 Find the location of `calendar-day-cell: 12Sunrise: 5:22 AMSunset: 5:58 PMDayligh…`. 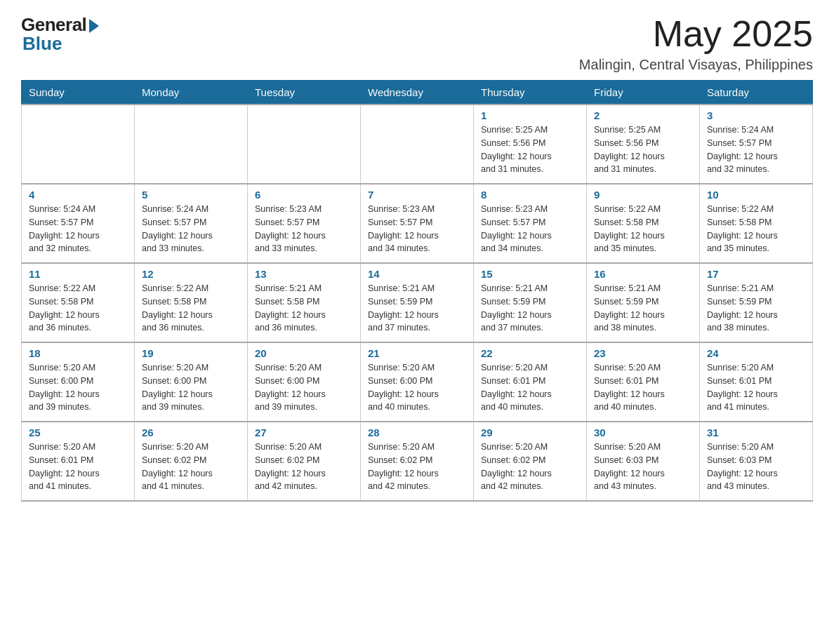

calendar-day-cell: 12Sunrise: 5:22 AMSunset: 5:58 PMDayligh… is located at coordinates (191, 303).